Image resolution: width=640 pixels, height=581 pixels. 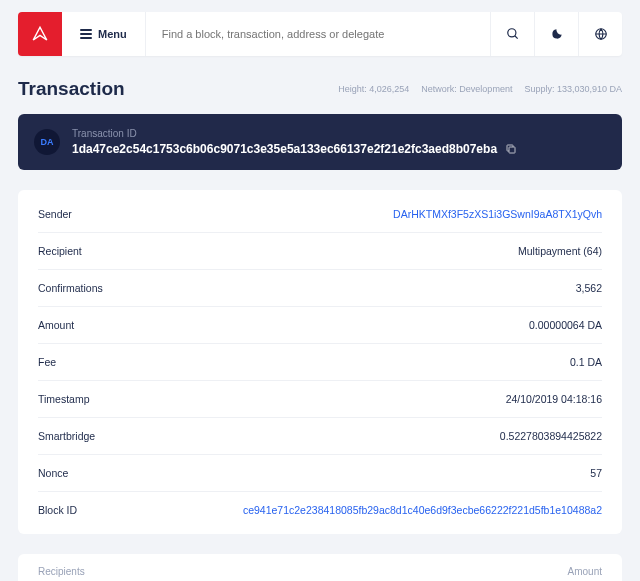 I want to click on detail-row: Block IDce941e71c2e238418085fb29ac8d1c40…, so click(x=320, y=510).